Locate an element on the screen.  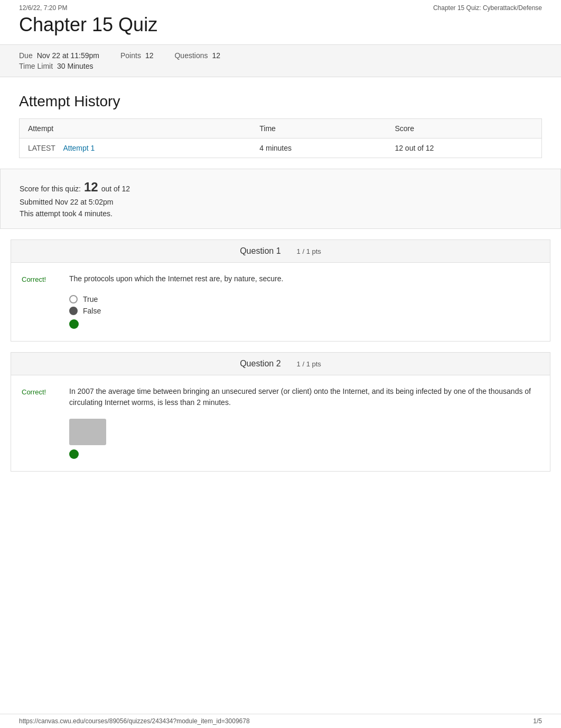
question-2-text: In 2007 the average time between bringin… is located at coordinates (304, 397).